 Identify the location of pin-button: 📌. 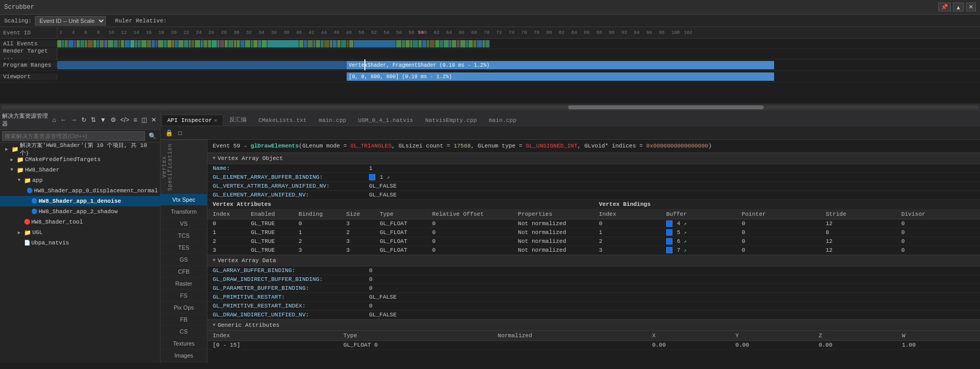
(945, 7).